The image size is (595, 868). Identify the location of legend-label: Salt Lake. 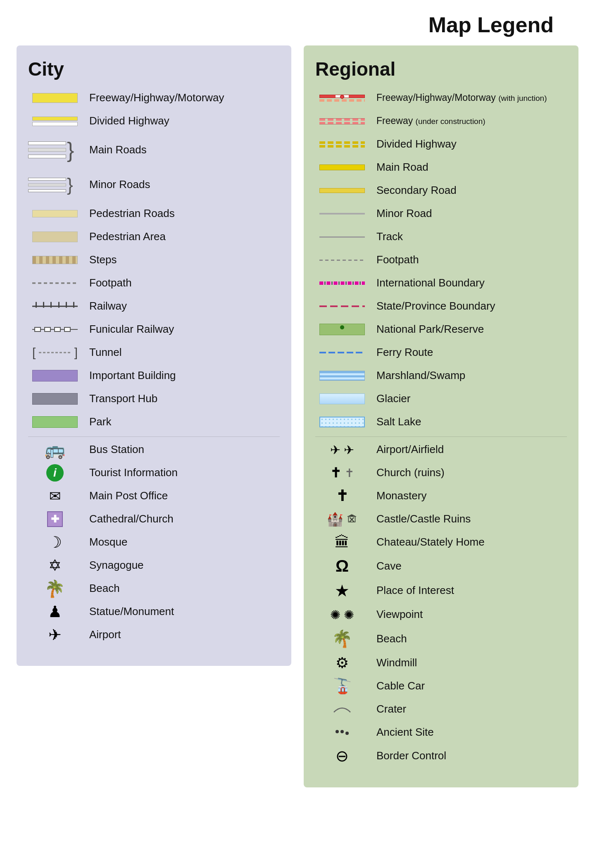
(399, 422).